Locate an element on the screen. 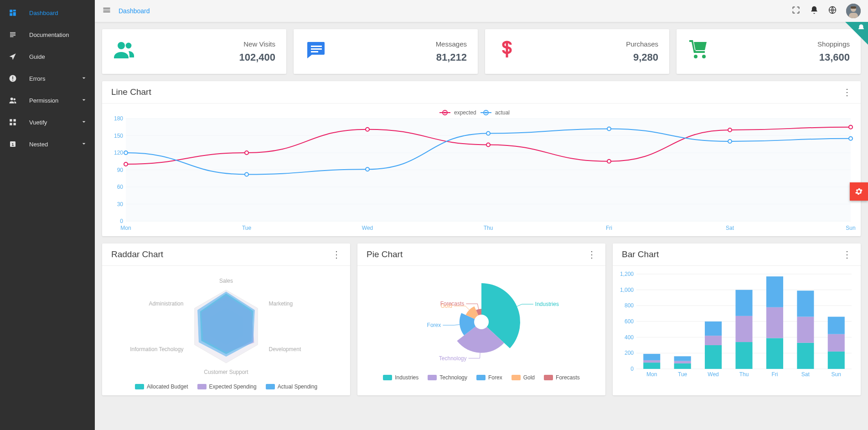 Image resolution: width=868 pixels, height=430 pixels. svg-text: Thu is located at coordinates (489, 228).